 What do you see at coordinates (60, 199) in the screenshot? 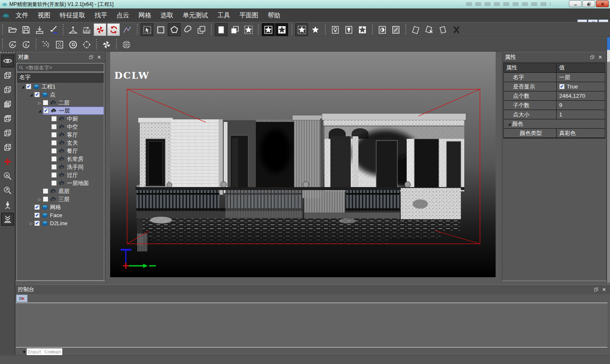
I see `tree-row-三层: ▷三层` at bounding box center [60, 199].